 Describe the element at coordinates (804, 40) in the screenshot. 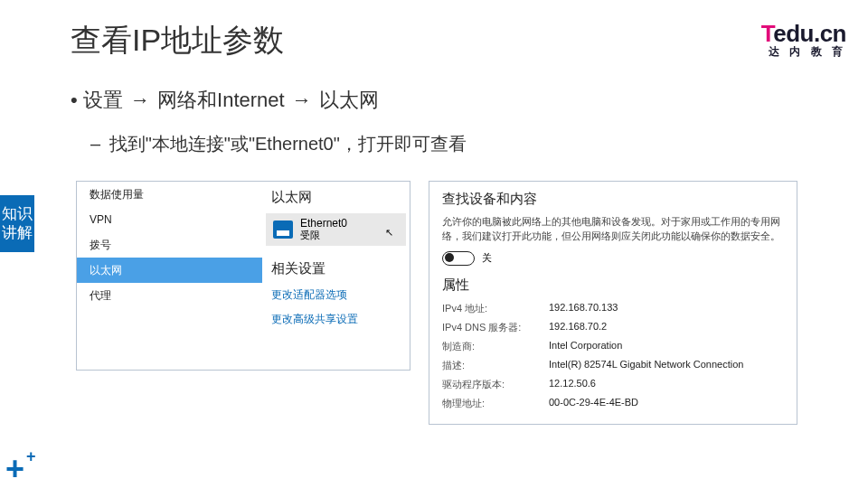

I see `brand-logo: Tedu.cn 达 内 教 育` at that location.